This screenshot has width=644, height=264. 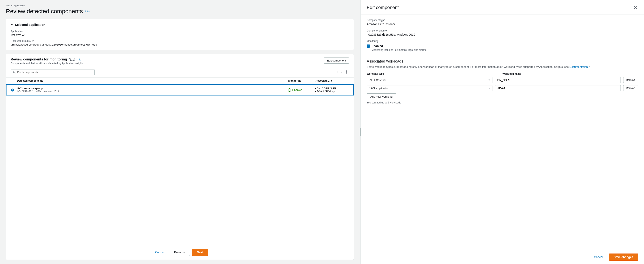 I want to click on remove-workload-2-button: Remove, so click(x=631, y=88).